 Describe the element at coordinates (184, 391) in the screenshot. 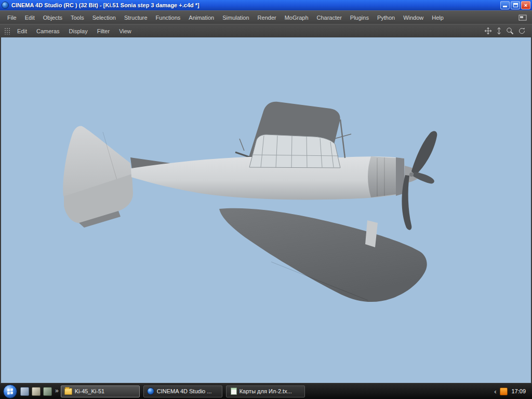

I see `taskbar-button-label: CINEMA 4D Studio ...` at that location.